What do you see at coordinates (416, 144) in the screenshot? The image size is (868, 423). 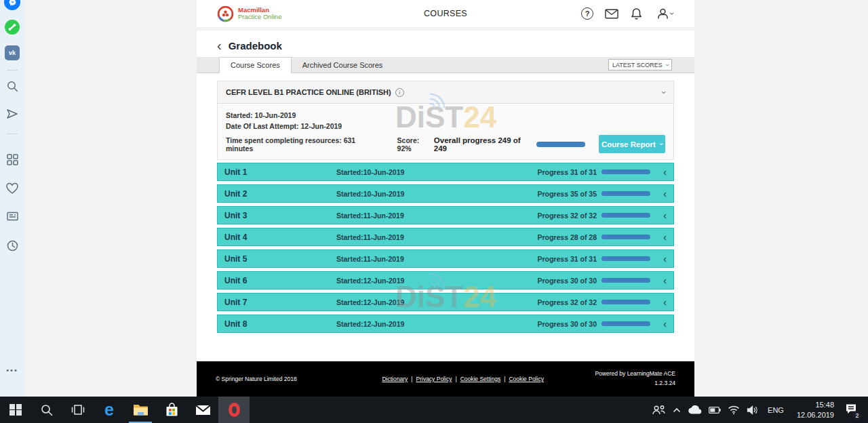 I see `course-score: Score: 92%` at bounding box center [416, 144].